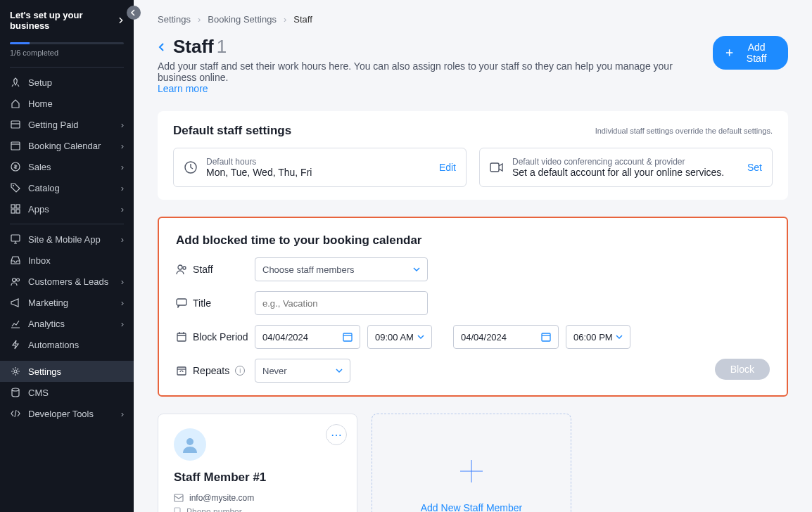 The width and height of the screenshot is (812, 512). I want to click on staff-email-row: info@mysite.com, so click(258, 498).